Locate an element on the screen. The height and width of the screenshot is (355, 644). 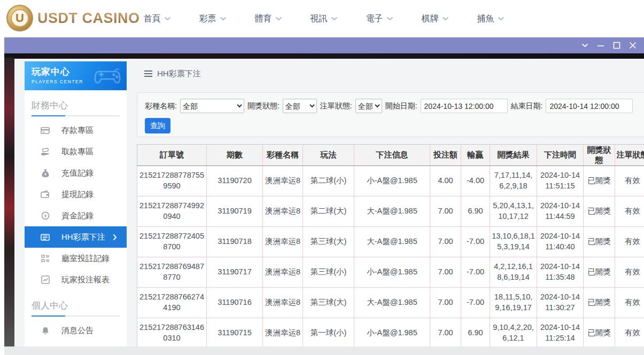
background-photo-strip is located at coordinates (10, 202).